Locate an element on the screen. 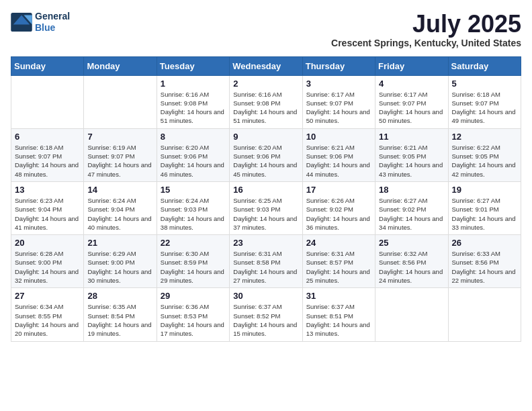 The image size is (532, 411). calendar-cell: 10Sunrise: 6:21 AMSunset: 9:06 PMDayligh… is located at coordinates (339, 154).